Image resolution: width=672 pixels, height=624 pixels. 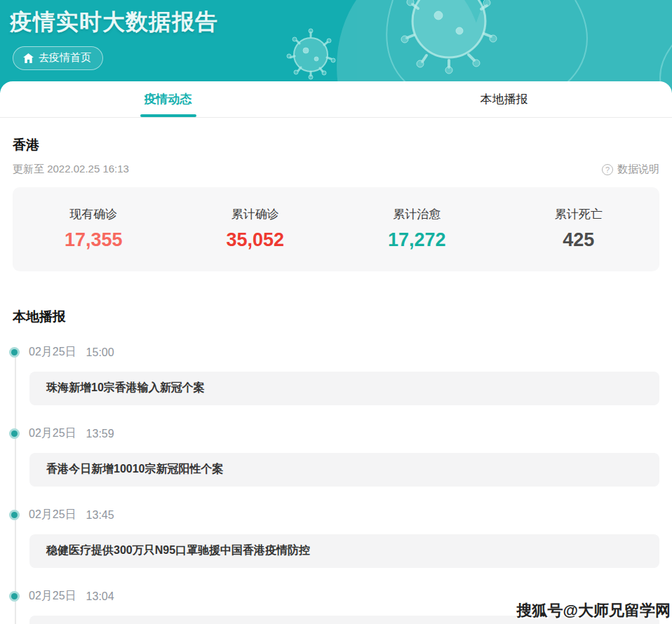 What do you see at coordinates (607, 170) in the screenshot?
I see `question-mark-icon: ?` at bounding box center [607, 170].